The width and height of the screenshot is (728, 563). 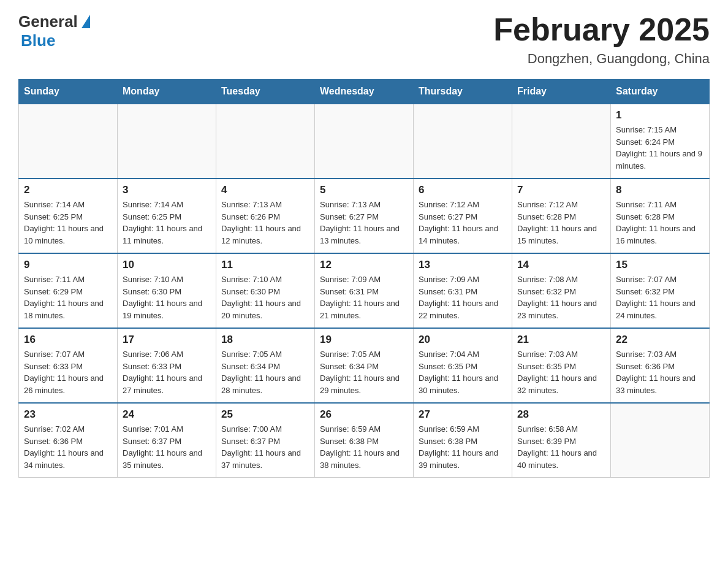 I want to click on calendar-title: February 2025, so click(x=602, y=29).